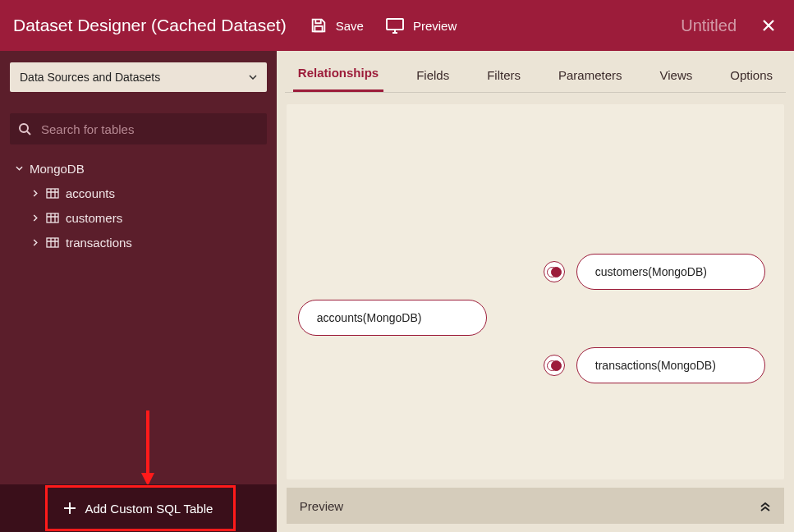  I want to click on node-customers: customers(MongoDB), so click(671, 272).